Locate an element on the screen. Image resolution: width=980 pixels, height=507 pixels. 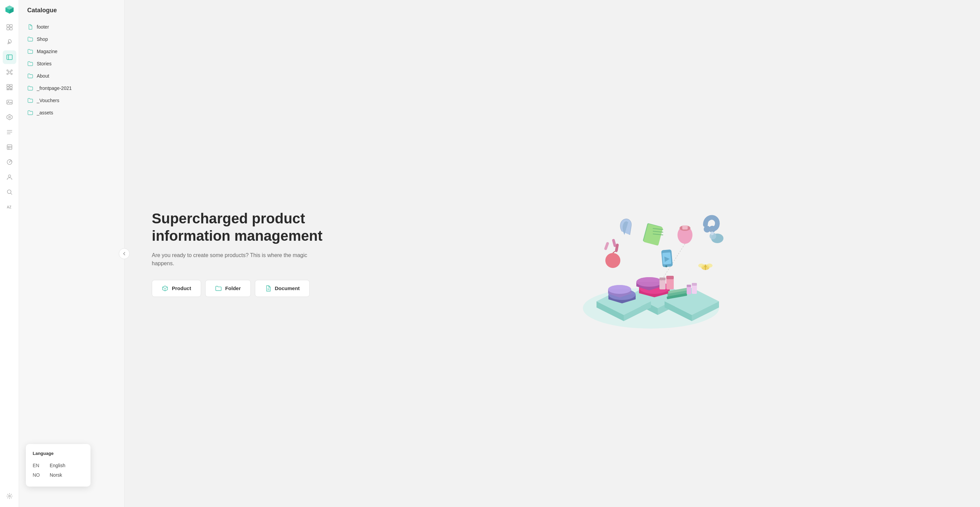
sidebar-item-about: About is located at coordinates (72, 76).